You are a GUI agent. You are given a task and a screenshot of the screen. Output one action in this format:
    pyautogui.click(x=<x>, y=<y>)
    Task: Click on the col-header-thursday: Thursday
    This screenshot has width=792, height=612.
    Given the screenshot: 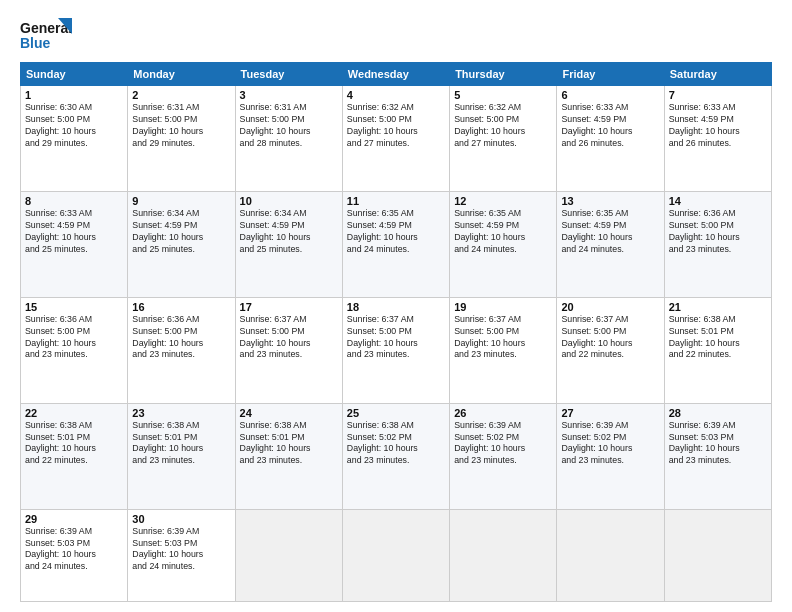 What is the action you would take?
    pyautogui.click(x=504, y=74)
    